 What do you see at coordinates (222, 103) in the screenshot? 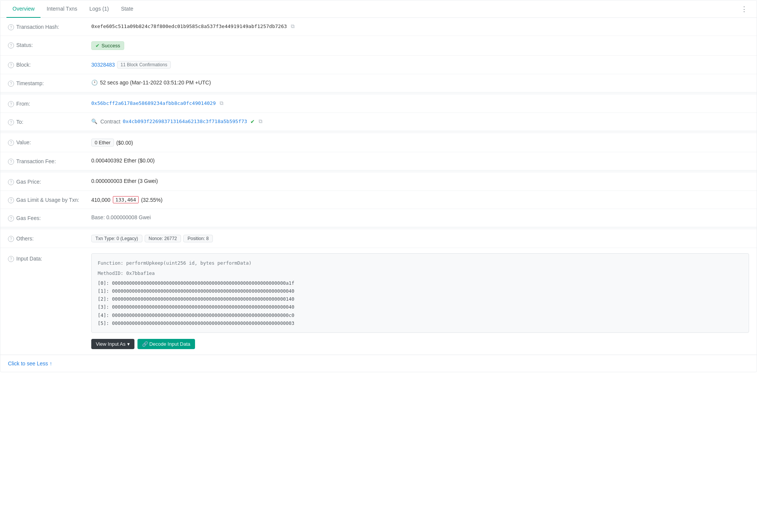
I see `from-copy-icon: ⧉` at bounding box center [222, 103].